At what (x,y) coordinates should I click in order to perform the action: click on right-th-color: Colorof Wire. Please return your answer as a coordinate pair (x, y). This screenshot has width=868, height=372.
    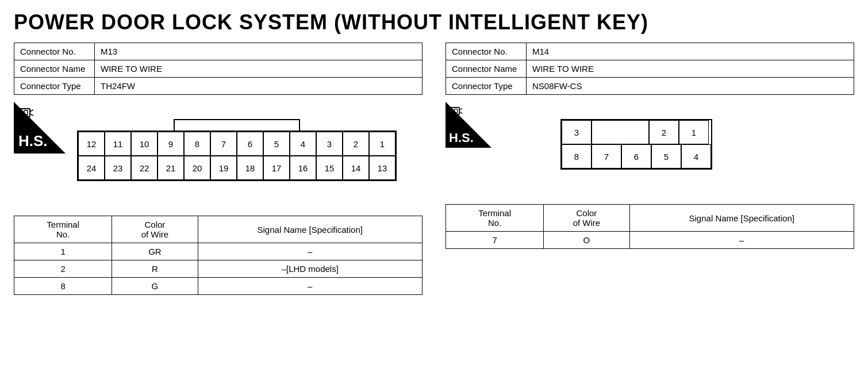
    Looking at the image, I should click on (586, 218).